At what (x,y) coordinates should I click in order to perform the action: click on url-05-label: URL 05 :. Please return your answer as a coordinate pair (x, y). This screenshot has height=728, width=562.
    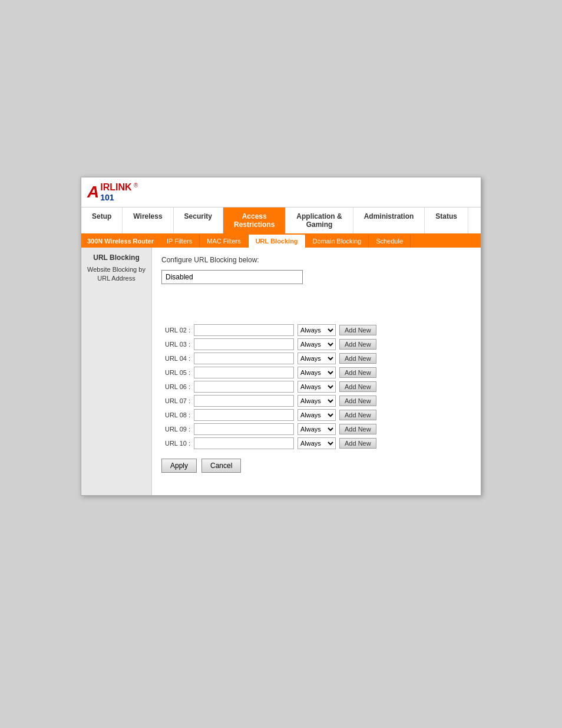
    Looking at the image, I should click on (178, 373).